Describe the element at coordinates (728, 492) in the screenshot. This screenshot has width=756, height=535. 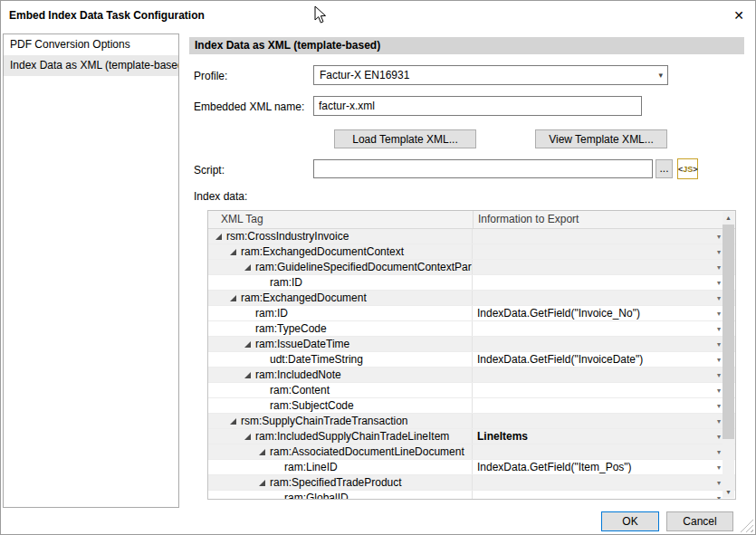
I see `scroll-down-icon: ▼` at that location.